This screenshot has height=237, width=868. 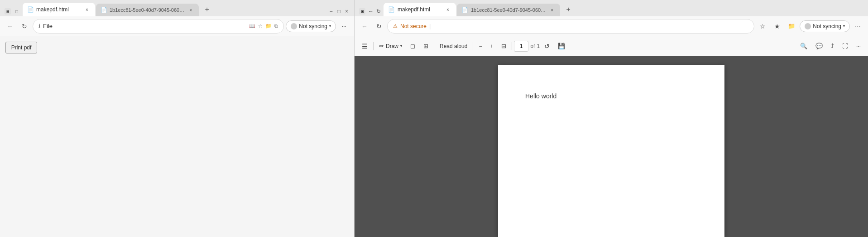 What do you see at coordinates (401, 46) in the screenshot?
I see `draw-chevron: ▾` at bounding box center [401, 46].